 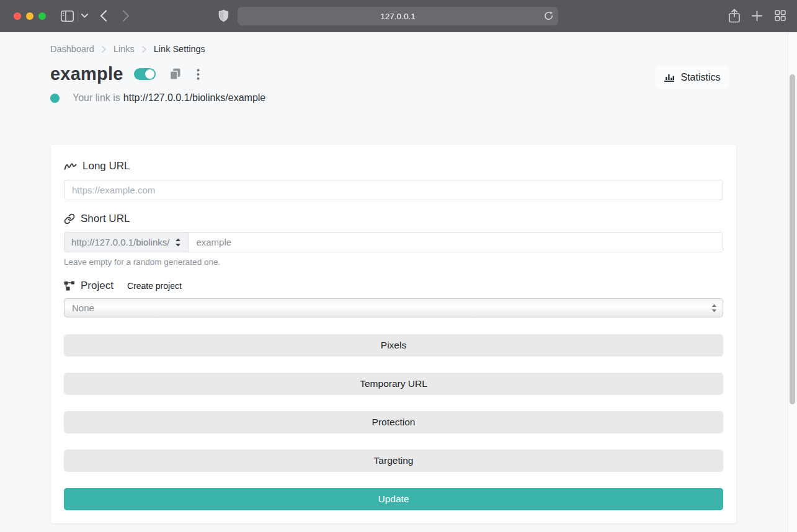 What do you see at coordinates (105, 219) in the screenshot?
I see `short-url-label: Short URL` at bounding box center [105, 219].